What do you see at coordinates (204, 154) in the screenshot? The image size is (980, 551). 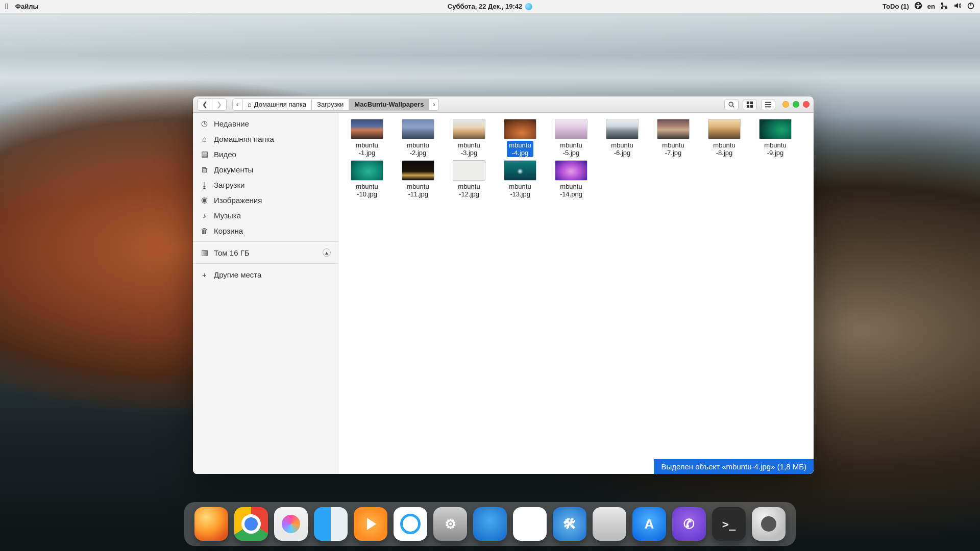 I see `video-icon: ▤` at bounding box center [204, 154].